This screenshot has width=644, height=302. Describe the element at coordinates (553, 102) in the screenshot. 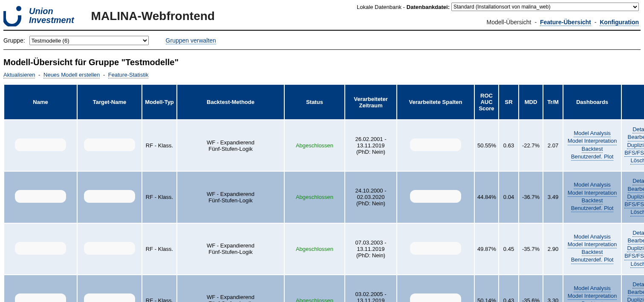

I see `th-trm: Tr/M` at that location.